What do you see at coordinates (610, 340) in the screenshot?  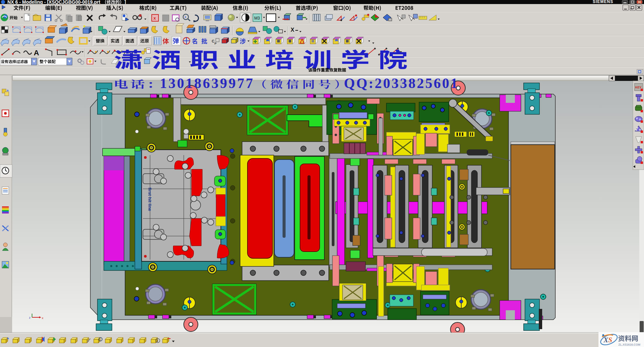 I see `svg-text: S` at bounding box center [610, 340].